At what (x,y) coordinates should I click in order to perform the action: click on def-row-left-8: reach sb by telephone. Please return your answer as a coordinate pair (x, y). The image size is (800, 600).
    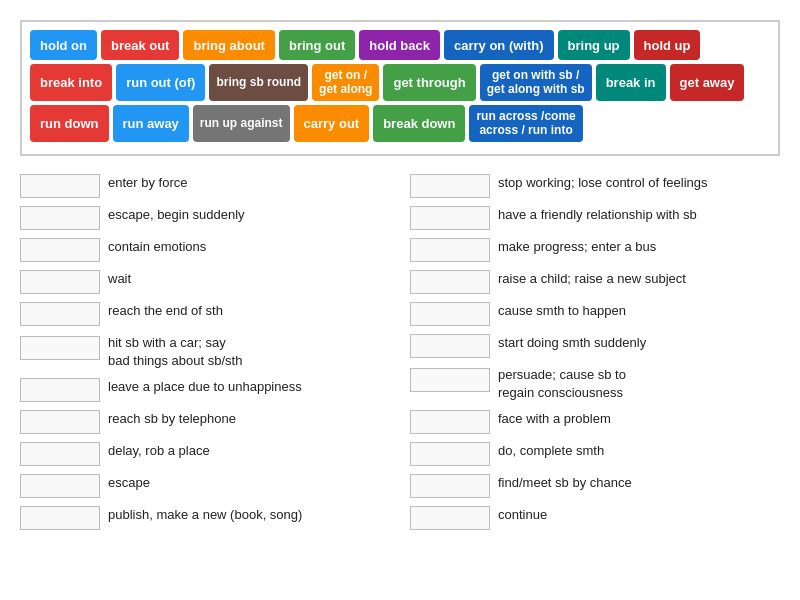
    Looking at the image, I should click on (205, 422).